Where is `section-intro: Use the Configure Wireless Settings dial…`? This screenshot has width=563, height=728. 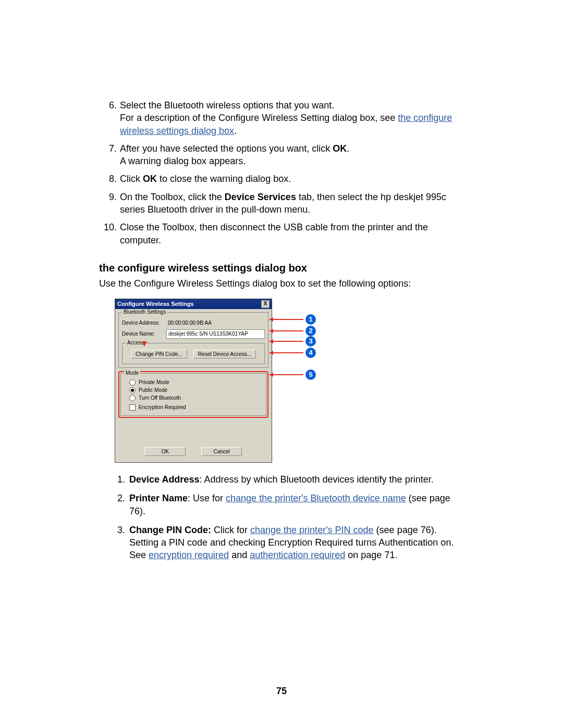
section-intro: Use the Configure Wireless Settings dial… is located at coordinates (282, 283).